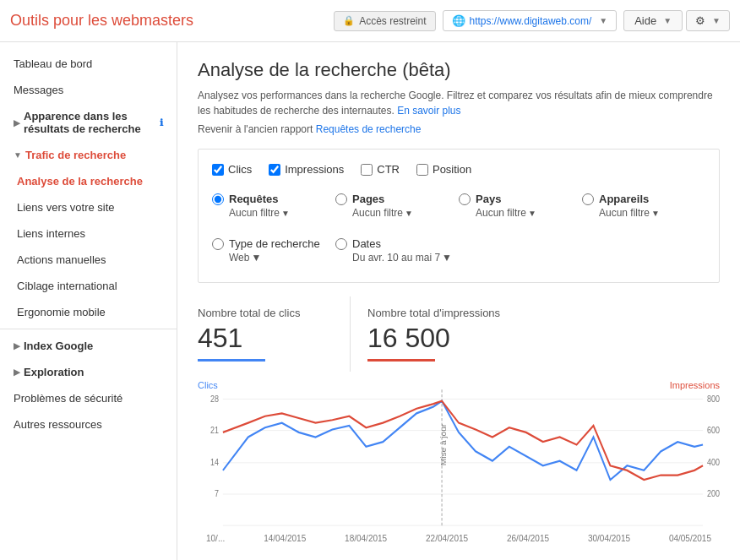 This screenshot has width=740, height=560. What do you see at coordinates (88, 90) in the screenshot?
I see `sidebar-item-messages: Messages` at bounding box center [88, 90].